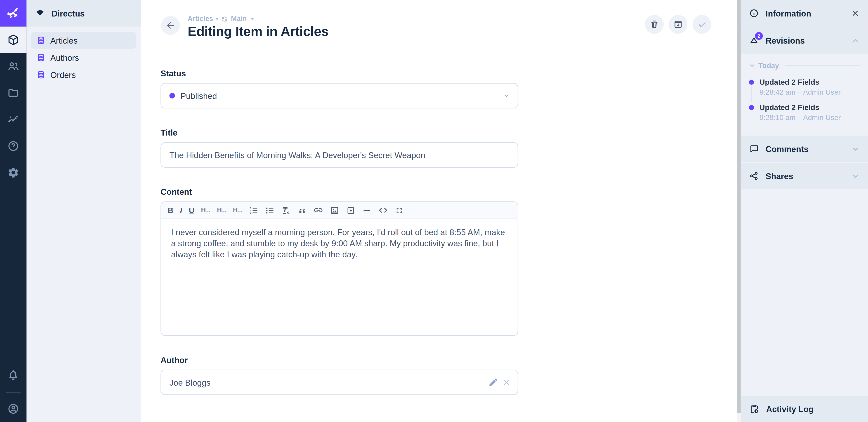  What do you see at coordinates (181, 210) in the screenshot?
I see `italic-button: I` at bounding box center [181, 210].